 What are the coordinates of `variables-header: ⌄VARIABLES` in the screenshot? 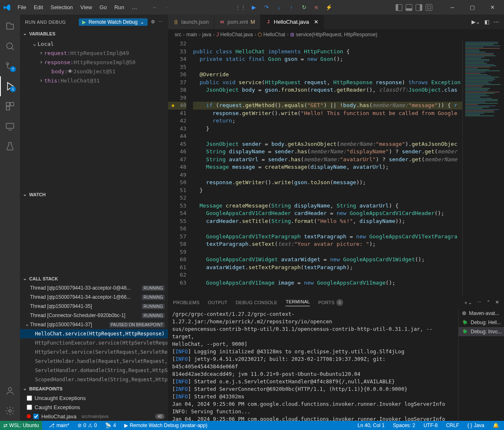 It's located at (94, 34).